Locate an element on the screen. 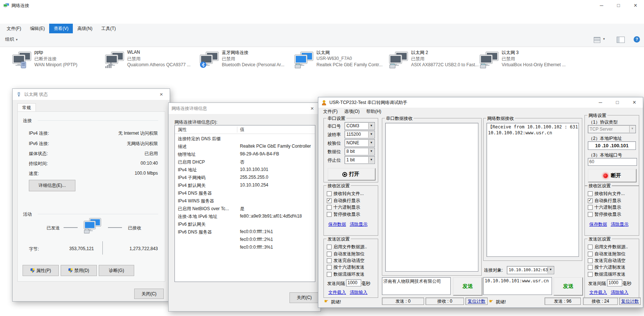  details-list: 属性 值 连接特定的 DNS 后缀 描述Realtek PCIe GbE Fam… is located at coordinates (245, 204).